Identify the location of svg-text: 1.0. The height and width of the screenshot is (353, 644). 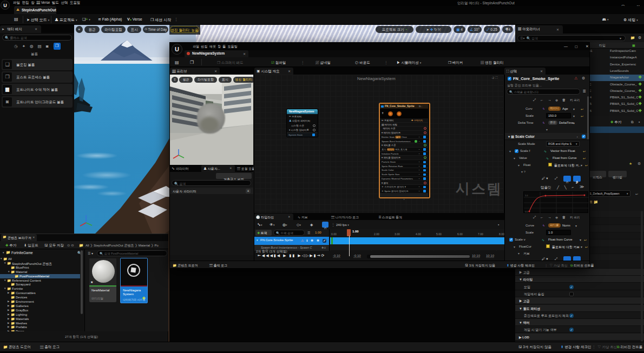
(527, 196).